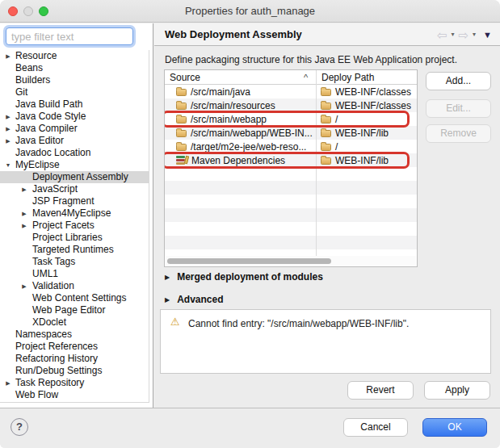  What do you see at coordinates (244, 277) in the screenshot?
I see `expander-merged-deployment: ▶ Merged deployment of modules` at bounding box center [244, 277].